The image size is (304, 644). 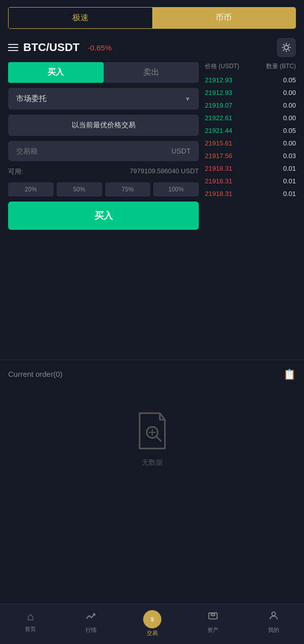 I want to click on pct-buttons-row: 20% 50% 75% 100%, so click(x=103, y=189).